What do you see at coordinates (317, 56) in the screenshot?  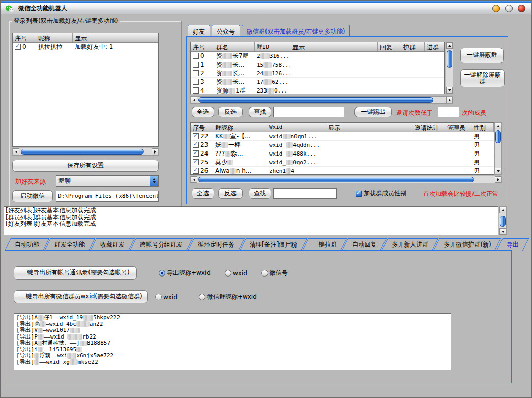 I see `table-row: 0资长7群2316...` at bounding box center [317, 56].